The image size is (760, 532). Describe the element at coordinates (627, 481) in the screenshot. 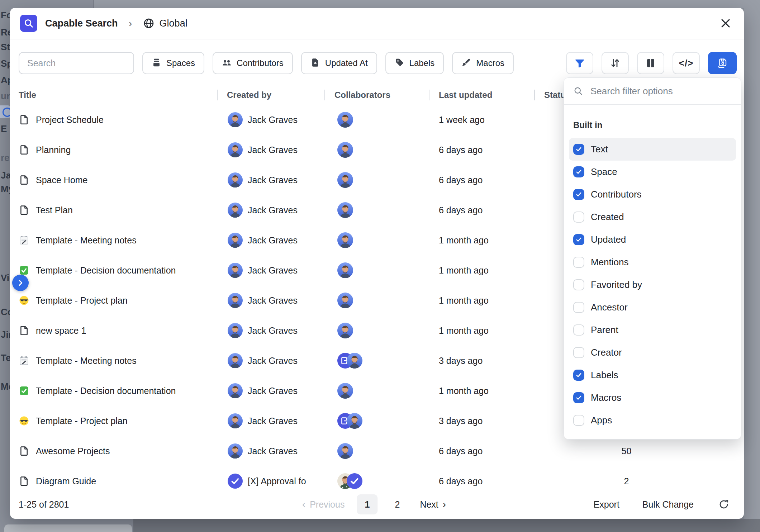

I see `count-cell: 2` at that location.